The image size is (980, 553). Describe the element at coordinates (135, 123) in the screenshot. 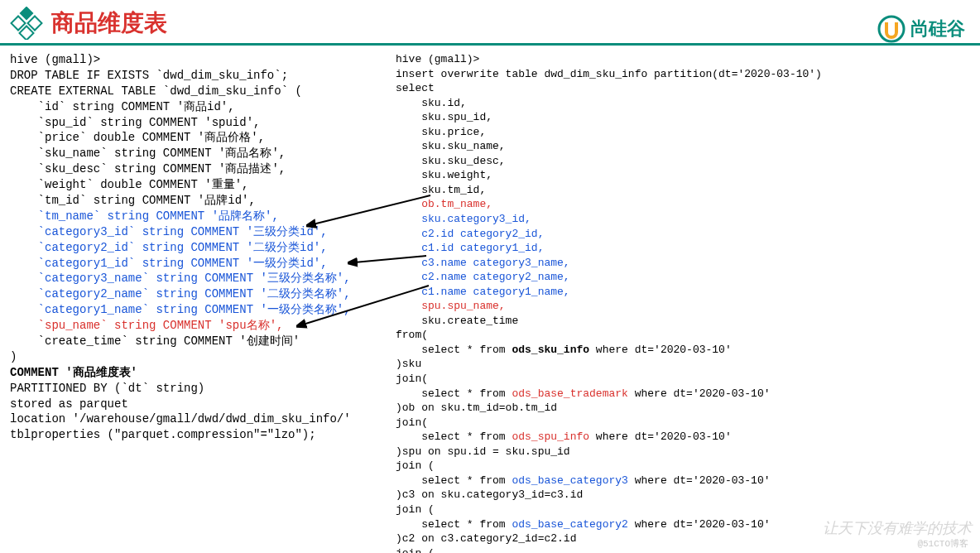

I see `code-line: `spu_id` string COMMENT 'spuid',` at that location.